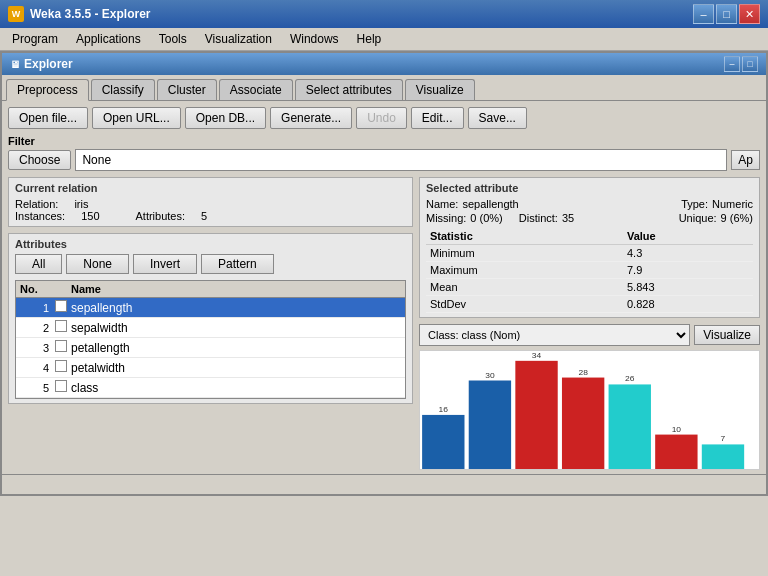  What do you see at coordinates (677, 430) in the screenshot?
I see `svg-text: 10` at bounding box center [677, 430].